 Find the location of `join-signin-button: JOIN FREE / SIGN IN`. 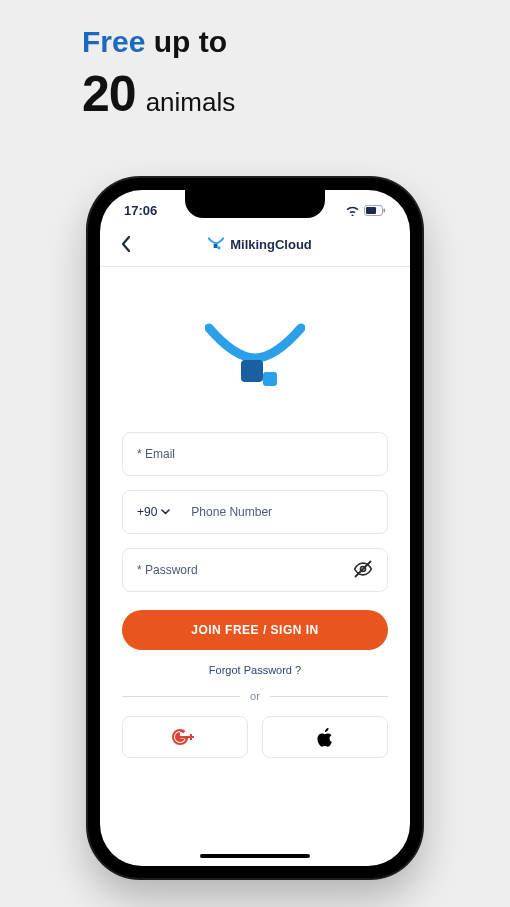

join-signin-button: JOIN FREE / SIGN IN is located at coordinates (255, 630).